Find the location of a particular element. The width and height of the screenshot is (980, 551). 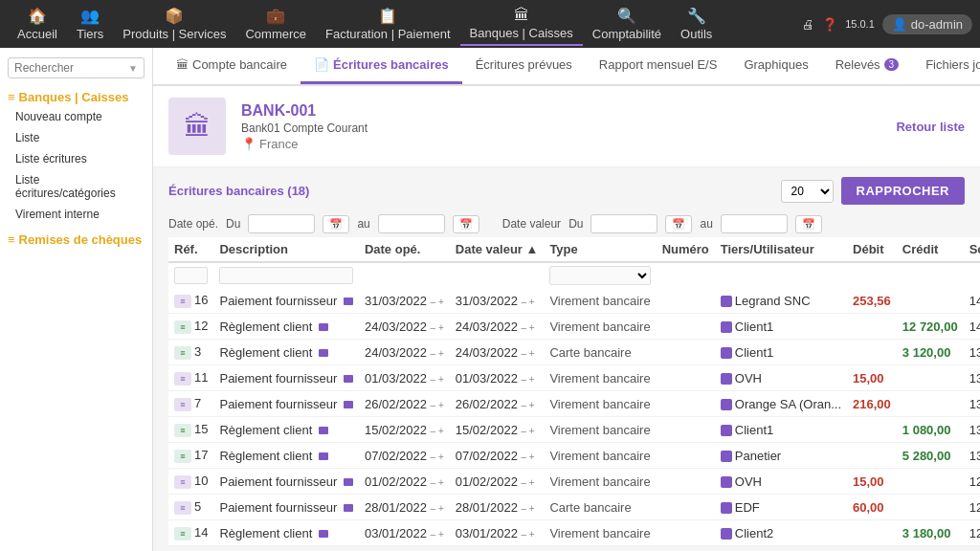

col-date-ope: Date opé. is located at coordinates (404, 250).